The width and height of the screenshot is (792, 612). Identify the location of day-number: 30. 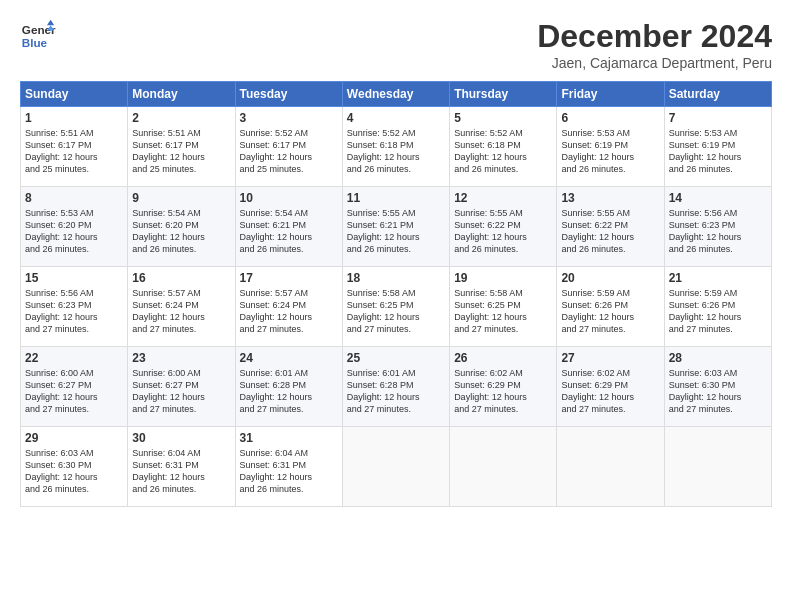
(181, 438).